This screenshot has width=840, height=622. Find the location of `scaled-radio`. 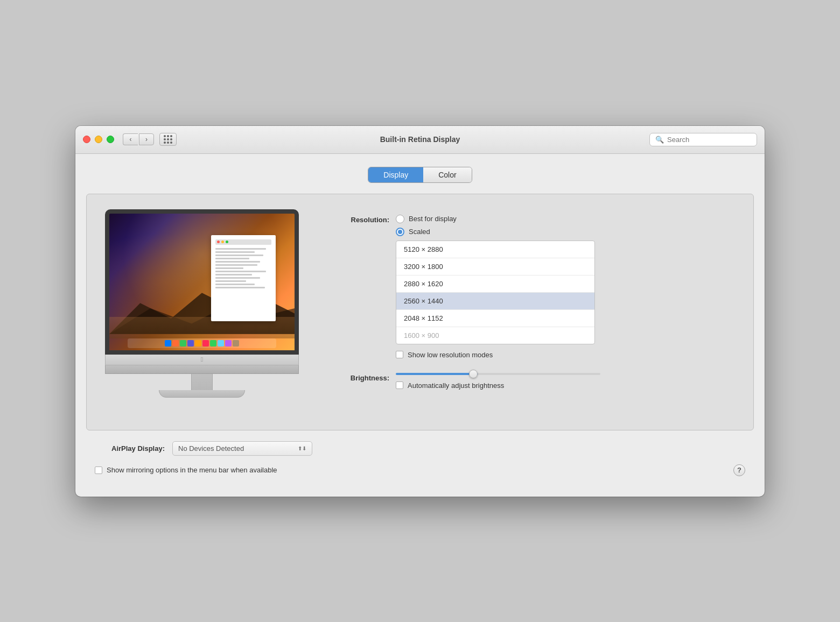

scaled-radio is located at coordinates (400, 232).